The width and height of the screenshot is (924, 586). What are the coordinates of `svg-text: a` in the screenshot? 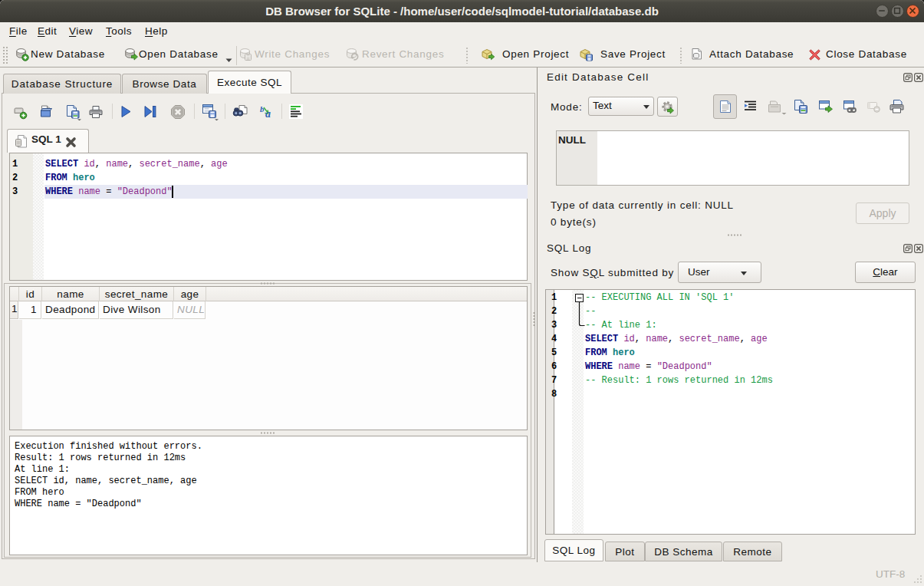 It's located at (268, 114).